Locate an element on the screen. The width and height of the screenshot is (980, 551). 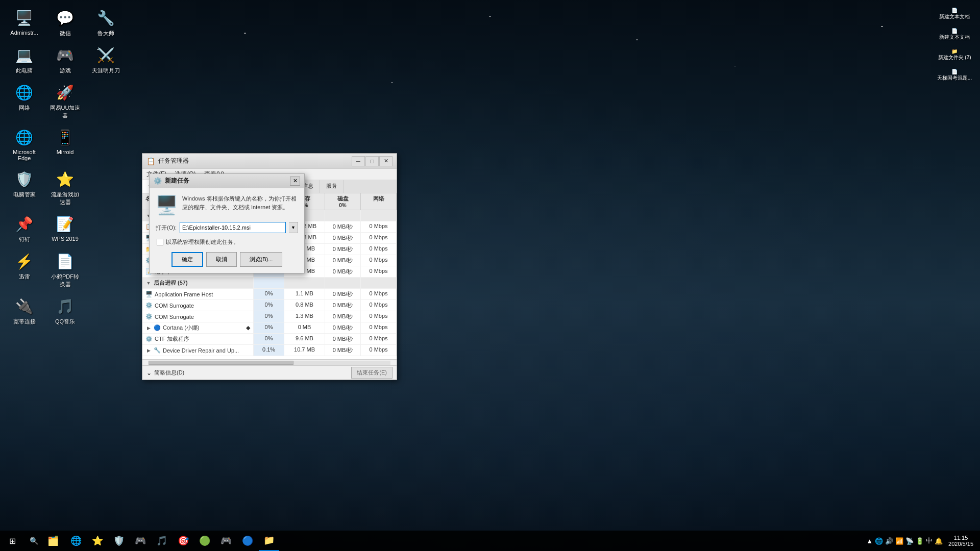
wps-icon: 📝 is located at coordinates (65, 224).